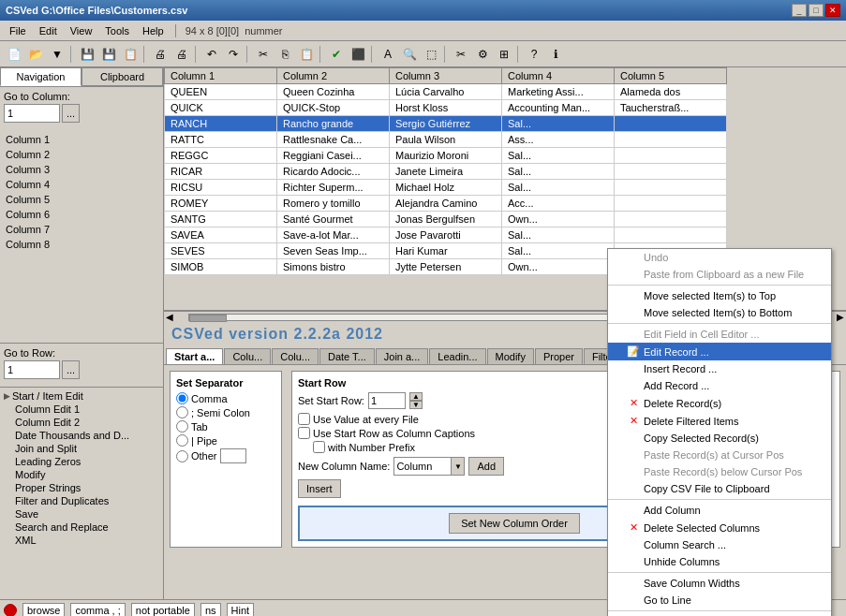 The image size is (846, 616). I want to click on tb-copy2: ⎘, so click(285, 54).